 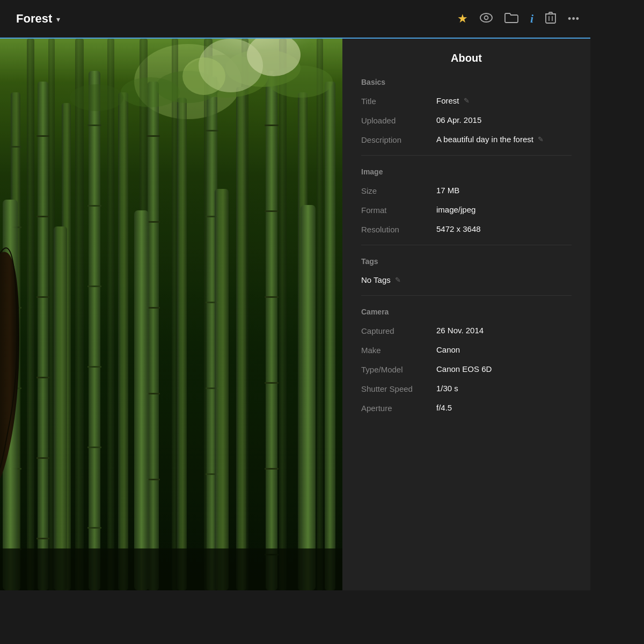 I want to click on make-label: Make, so click(x=399, y=350).